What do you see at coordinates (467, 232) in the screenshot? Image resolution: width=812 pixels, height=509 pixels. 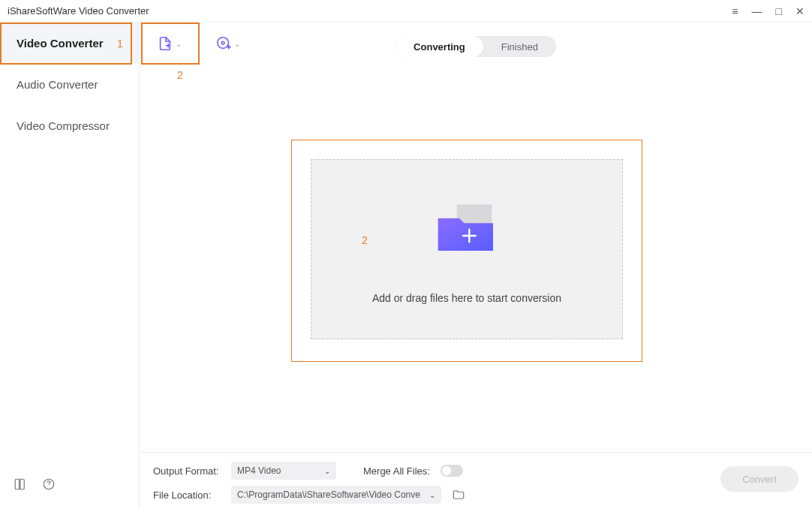 I see `folder-add-icon` at bounding box center [467, 232].